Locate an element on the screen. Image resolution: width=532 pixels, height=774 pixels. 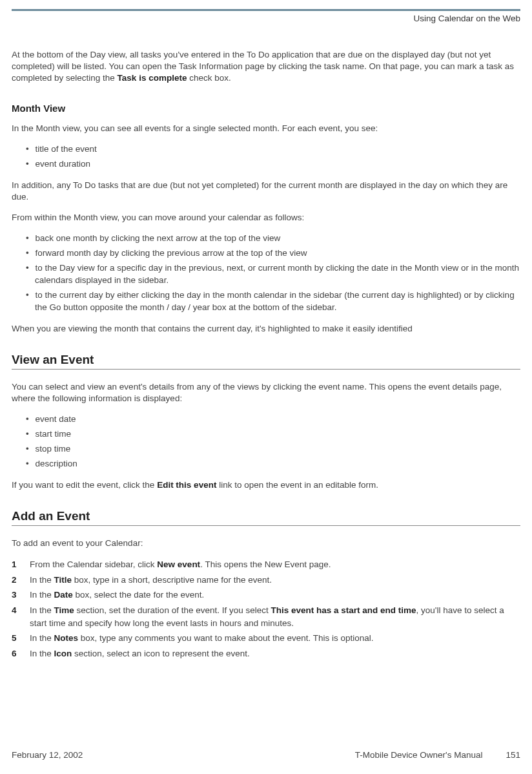
bold-text: Time is located at coordinates (65, 610).